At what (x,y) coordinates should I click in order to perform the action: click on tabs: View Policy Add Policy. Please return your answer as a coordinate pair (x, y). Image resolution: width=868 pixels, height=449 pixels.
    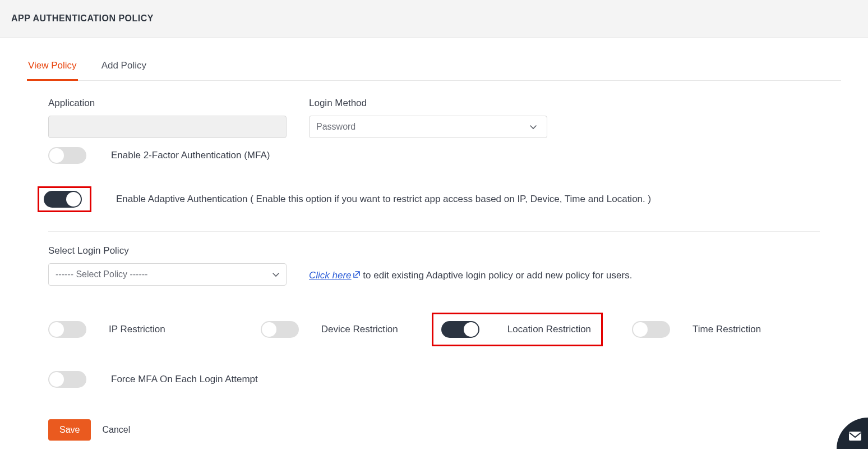
    Looking at the image, I should click on (434, 71).